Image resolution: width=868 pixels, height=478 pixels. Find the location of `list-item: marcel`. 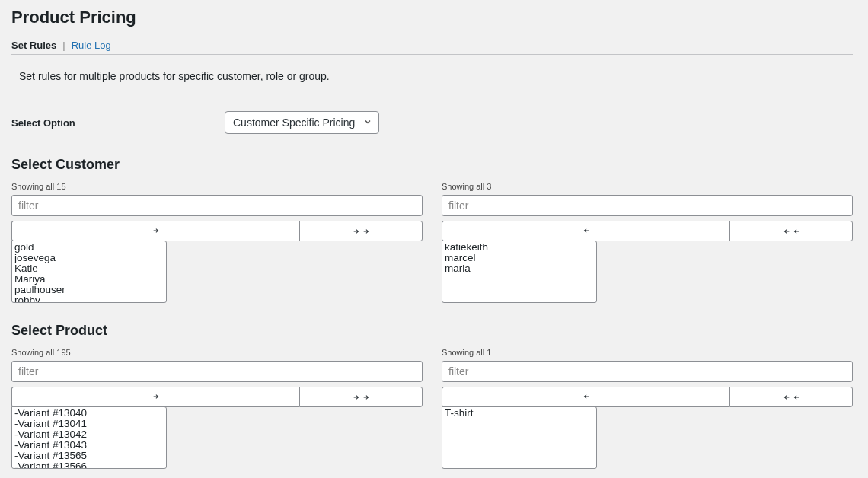

list-item: marcel is located at coordinates (519, 258).